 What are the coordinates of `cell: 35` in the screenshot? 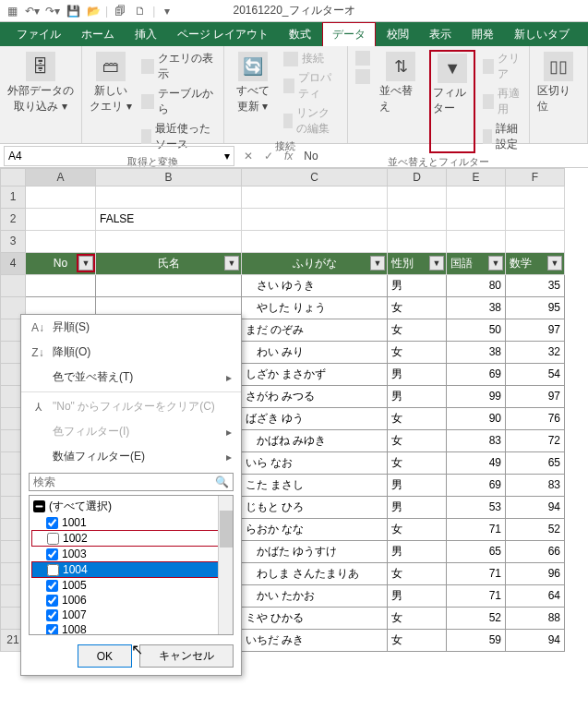 It's located at (535, 286).